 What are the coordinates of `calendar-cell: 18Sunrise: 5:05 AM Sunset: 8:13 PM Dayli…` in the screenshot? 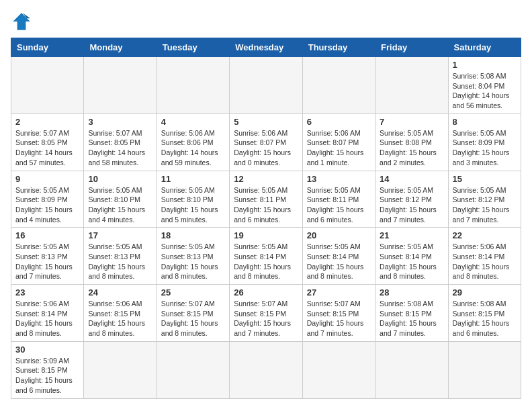 It's located at (193, 257).